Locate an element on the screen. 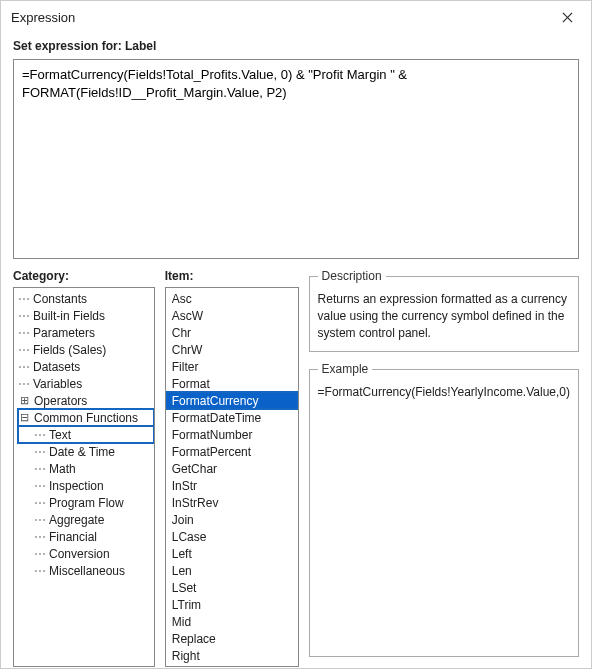 The height and width of the screenshot is (669, 592). dialog-title: Expression is located at coordinates (43, 18).